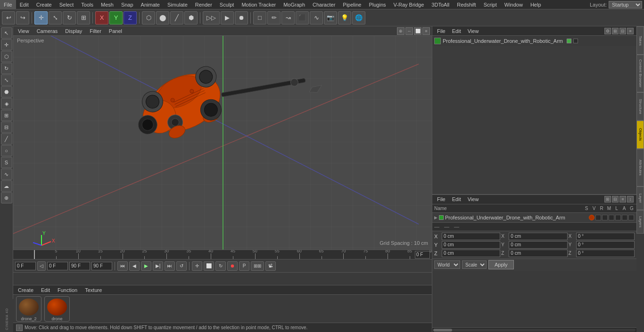 This screenshot has height=332, width=644. What do you see at coordinates (7, 104) in the screenshot?
I see `left-tool-7: ◈` at bounding box center [7, 104].